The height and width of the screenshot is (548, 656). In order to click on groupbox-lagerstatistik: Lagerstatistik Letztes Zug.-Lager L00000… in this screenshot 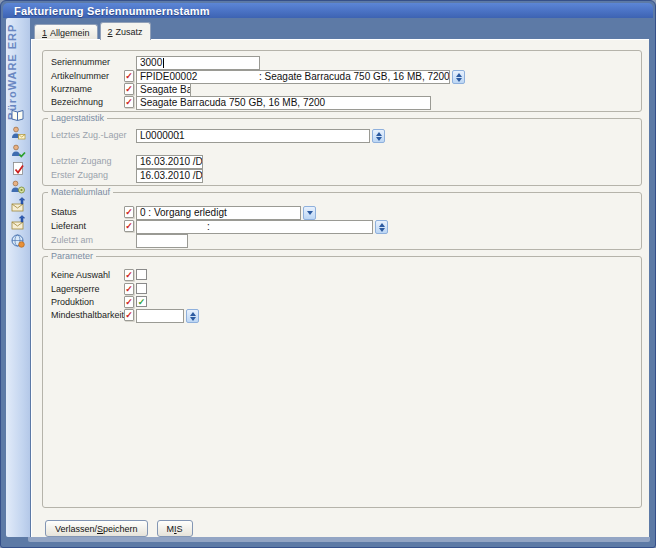, I will do `click(342, 152)`.